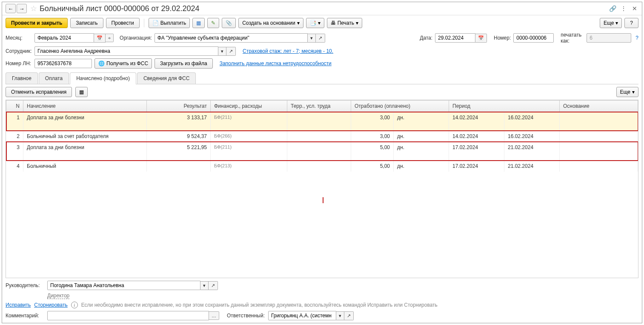 This screenshot has width=644, height=325. Describe the element at coordinates (58, 296) in the screenshot. I see `director-link: Директор` at that location.